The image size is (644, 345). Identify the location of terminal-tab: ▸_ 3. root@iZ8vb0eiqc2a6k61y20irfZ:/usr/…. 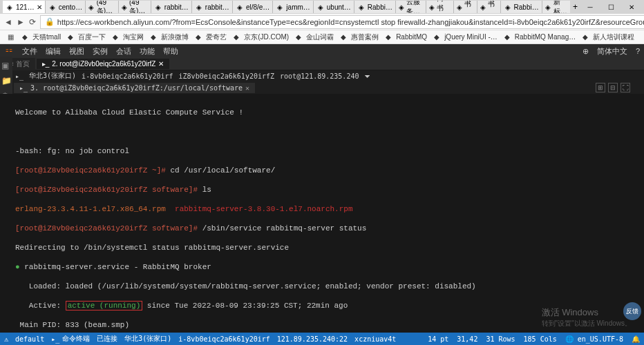
(134, 88).